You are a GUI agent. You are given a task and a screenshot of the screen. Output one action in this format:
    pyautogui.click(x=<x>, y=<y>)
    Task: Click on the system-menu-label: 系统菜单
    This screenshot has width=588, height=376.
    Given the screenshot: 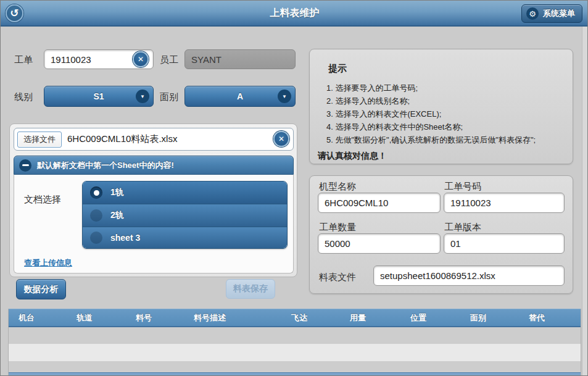 What is the action you would take?
    pyautogui.click(x=559, y=14)
    